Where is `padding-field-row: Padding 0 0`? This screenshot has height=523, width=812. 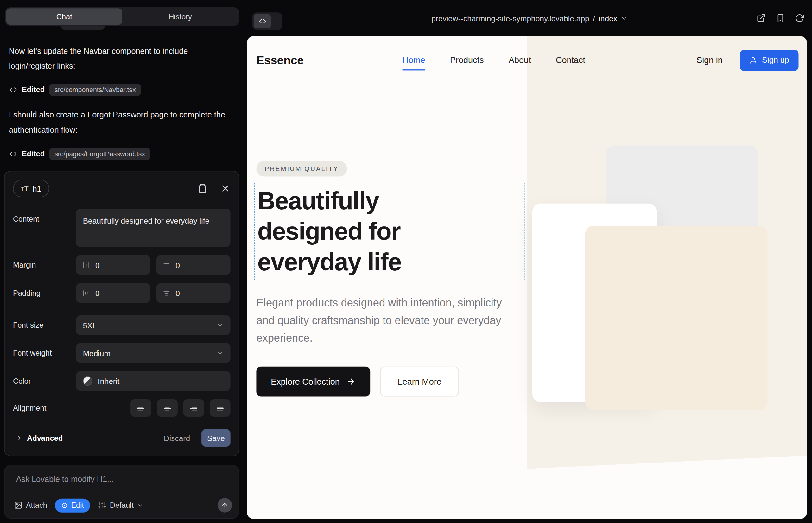
padding-field-row: Padding 0 0 is located at coordinates (122, 293).